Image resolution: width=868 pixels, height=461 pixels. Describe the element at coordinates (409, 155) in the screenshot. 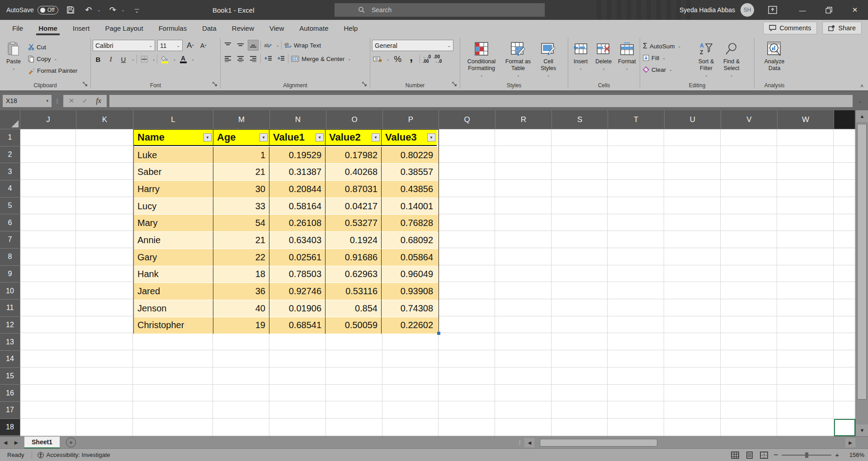

I see `cell: 0.80229` at that location.